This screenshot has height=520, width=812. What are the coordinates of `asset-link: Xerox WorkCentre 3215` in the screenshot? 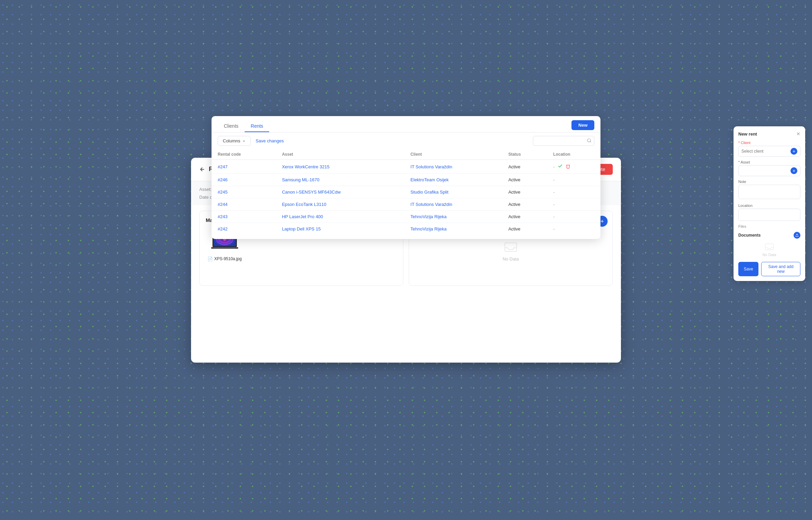 It's located at (306, 167).